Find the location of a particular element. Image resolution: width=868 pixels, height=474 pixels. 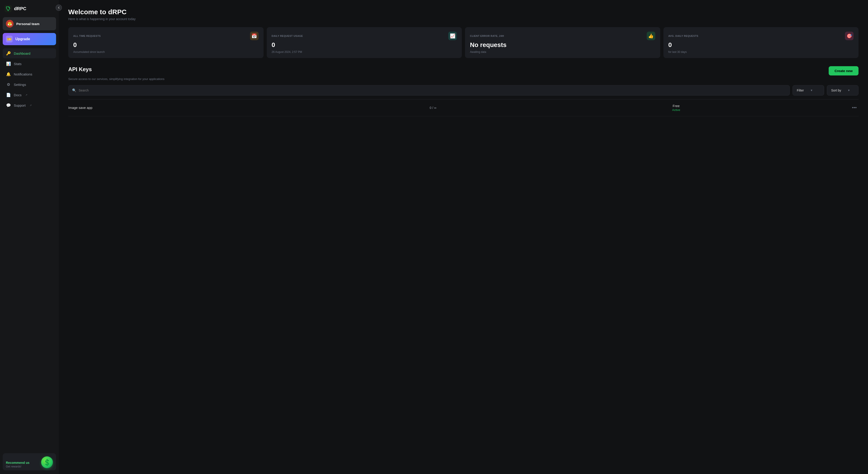

docs-nav-label: Docs is located at coordinates (18, 95).